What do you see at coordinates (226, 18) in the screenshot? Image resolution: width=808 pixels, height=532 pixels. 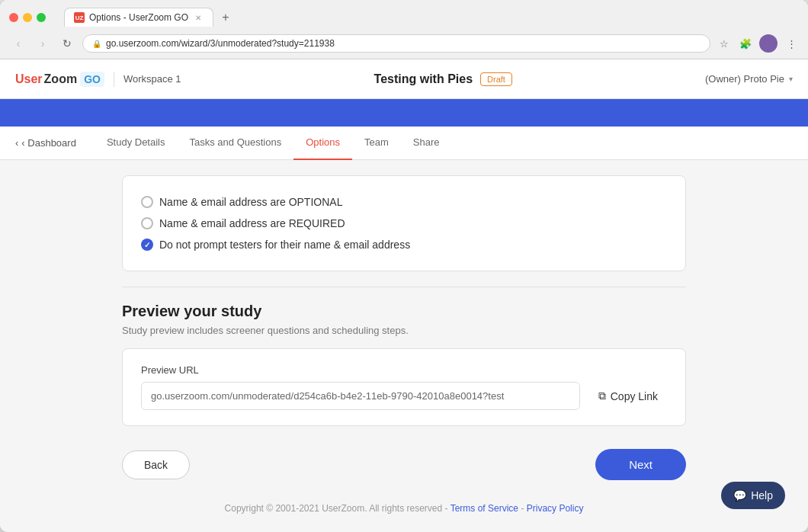 I see `new-tab-button: +` at bounding box center [226, 18].